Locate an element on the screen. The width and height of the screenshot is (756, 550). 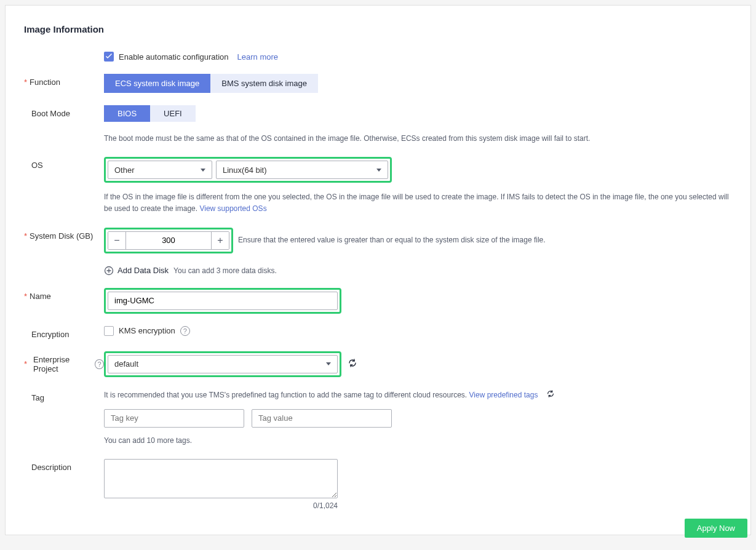
enterprise-project-highlight-box: default is located at coordinates (223, 364).